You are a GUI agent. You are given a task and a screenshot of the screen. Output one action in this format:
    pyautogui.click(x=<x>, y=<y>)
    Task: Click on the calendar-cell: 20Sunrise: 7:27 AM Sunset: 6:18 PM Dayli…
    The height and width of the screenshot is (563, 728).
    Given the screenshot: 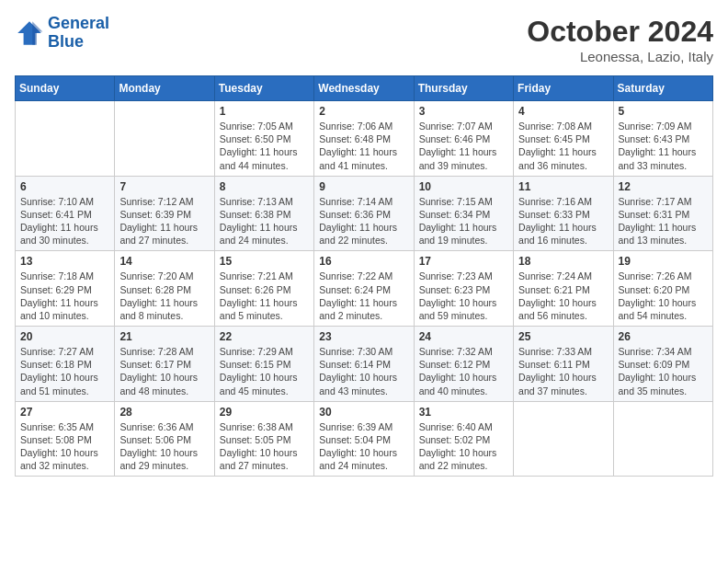 What is the action you would take?
    pyautogui.click(x=65, y=364)
    